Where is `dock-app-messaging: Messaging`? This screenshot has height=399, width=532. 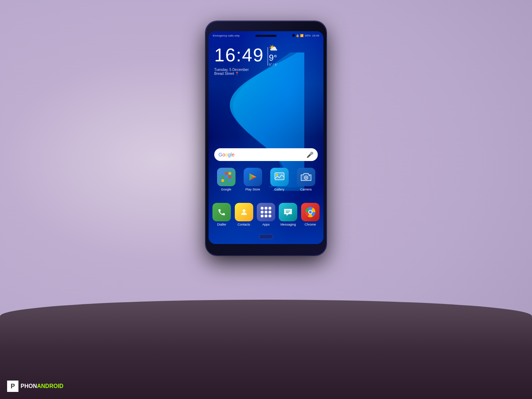 dock-app-messaging: Messaging is located at coordinates (288, 215).